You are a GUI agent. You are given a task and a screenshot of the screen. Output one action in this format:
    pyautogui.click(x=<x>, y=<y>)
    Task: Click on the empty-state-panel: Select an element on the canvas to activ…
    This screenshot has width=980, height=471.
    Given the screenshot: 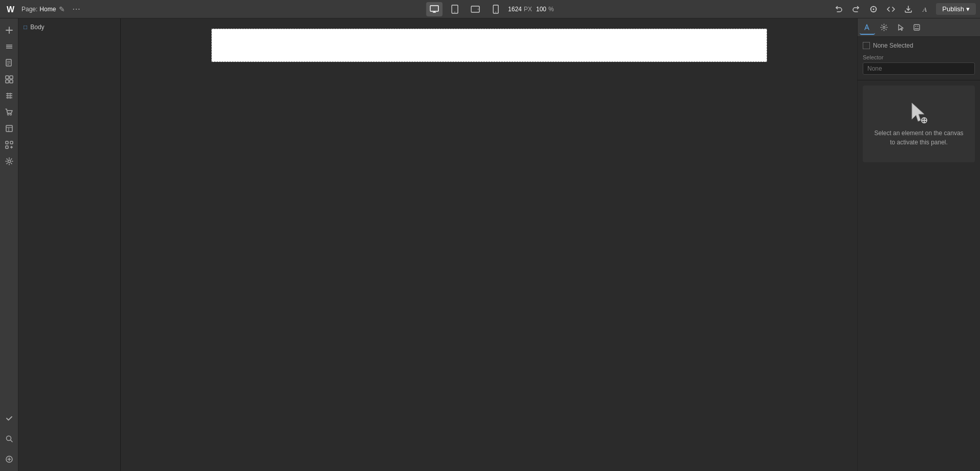 What is the action you would take?
    pyautogui.click(x=919, y=124)
    